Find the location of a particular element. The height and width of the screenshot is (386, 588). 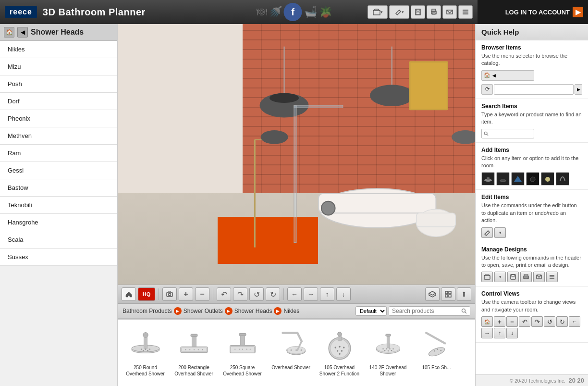

login-area: LOG IN TO ACCOUNT ▶ is located at coordinates (533, 12).